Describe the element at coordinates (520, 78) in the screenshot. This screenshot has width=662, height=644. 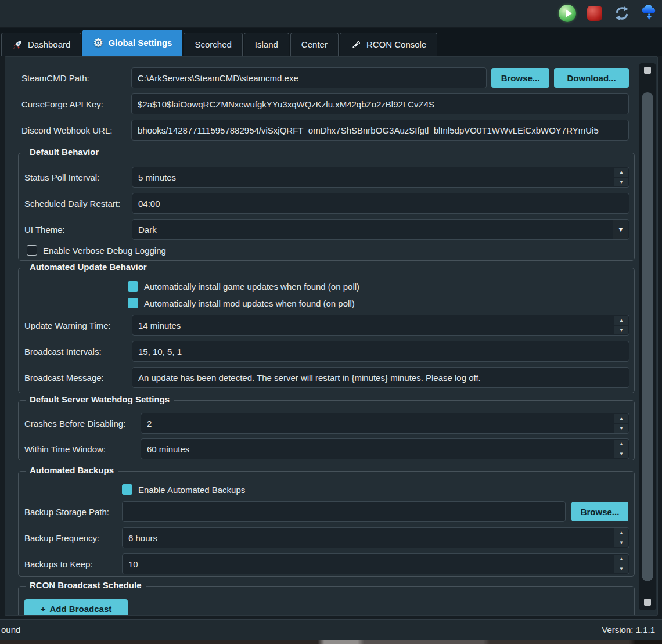
I see `steamcmd-browse-label: Browse...` at that location.